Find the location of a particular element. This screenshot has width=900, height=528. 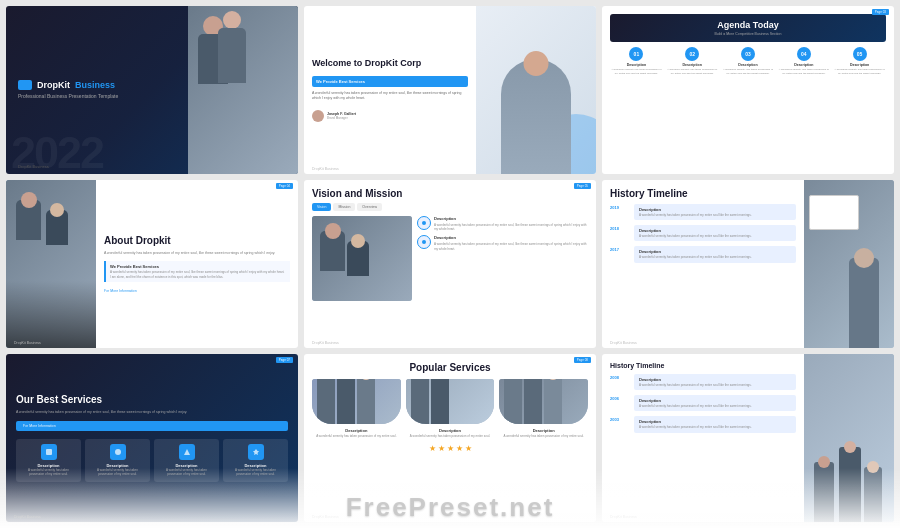

vm-image is located at coordinates (362, 258).